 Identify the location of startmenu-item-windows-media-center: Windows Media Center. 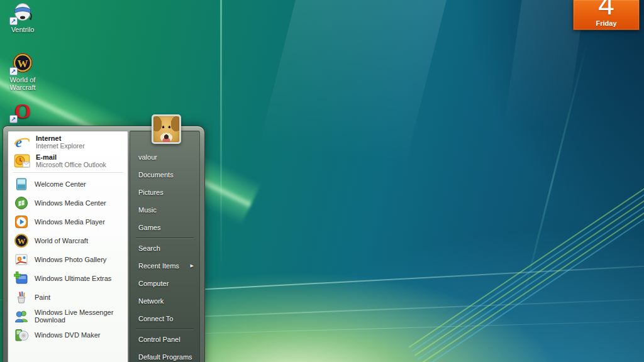
(68, 203).